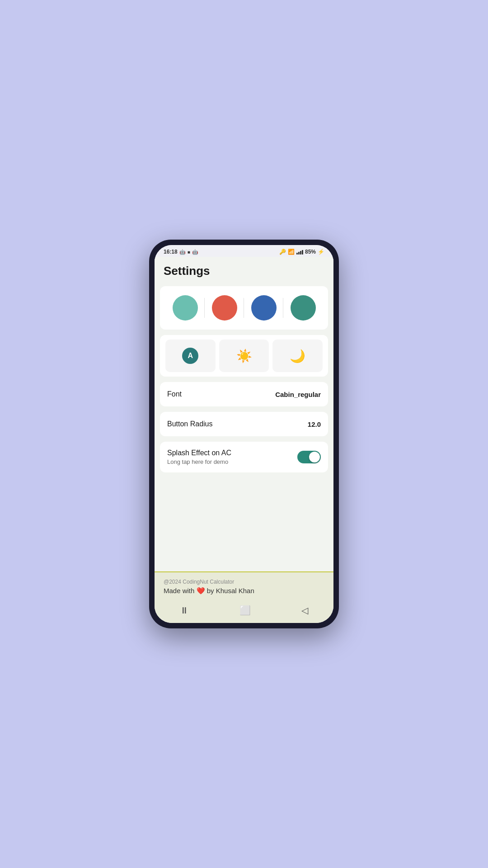  Describe the element at coordinates (244, 394) in the screenshot. I see `font-section: Font Cabin_regular` at that location.